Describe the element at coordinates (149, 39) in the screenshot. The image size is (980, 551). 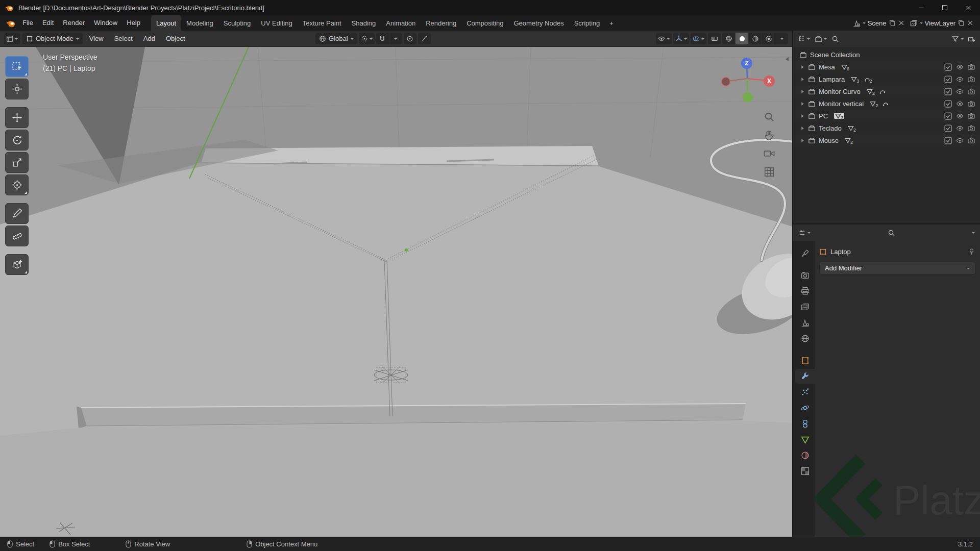
I see `menu-add: Add` at that location.